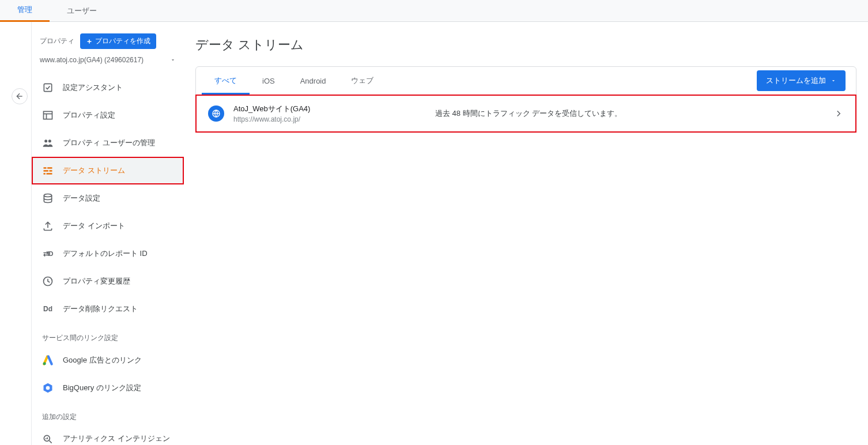  Describe the element at coordinates (108, 171) in the screenshot. I see `sidebar-item-data-streams: データ ストリーム` at that location.